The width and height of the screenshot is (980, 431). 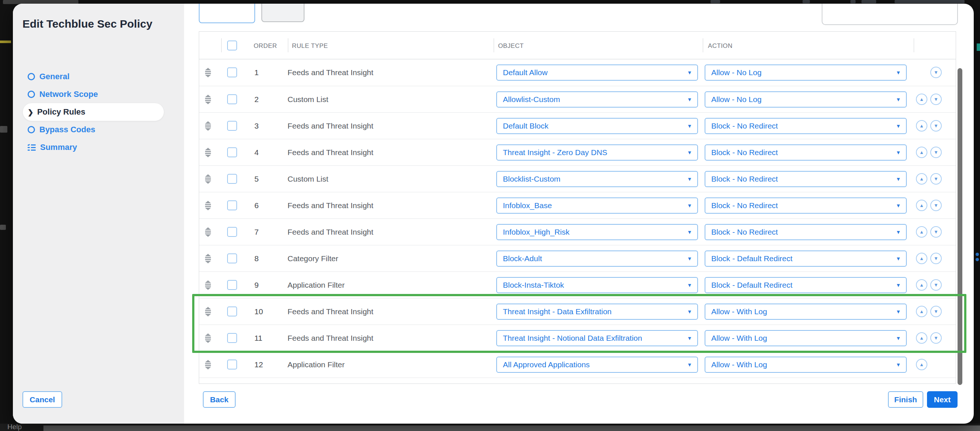 I want to click on sidebar-item-network-scope: Network Scope, so click(x=99, y=94).